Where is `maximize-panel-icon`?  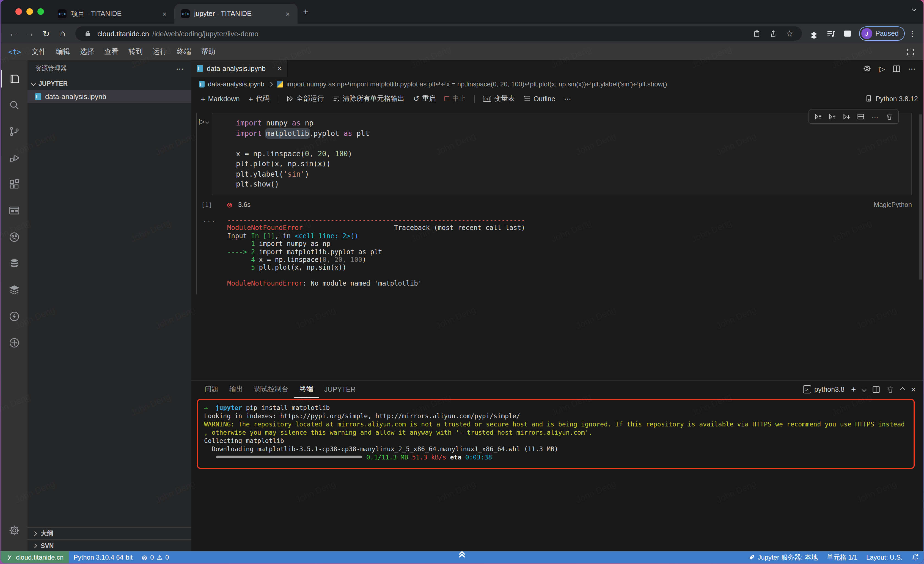
maximize-panel-icon is located at coordinates (903, 390).